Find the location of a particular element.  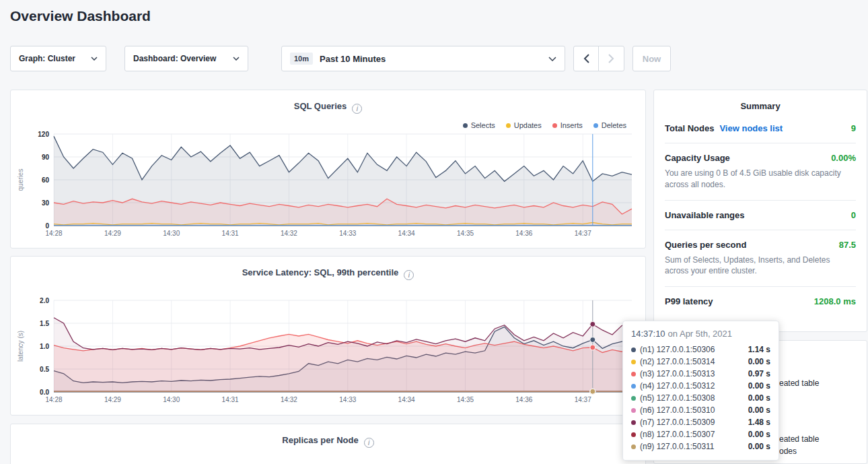

summary-value: 87.5 is located at coordinates (848, 245).